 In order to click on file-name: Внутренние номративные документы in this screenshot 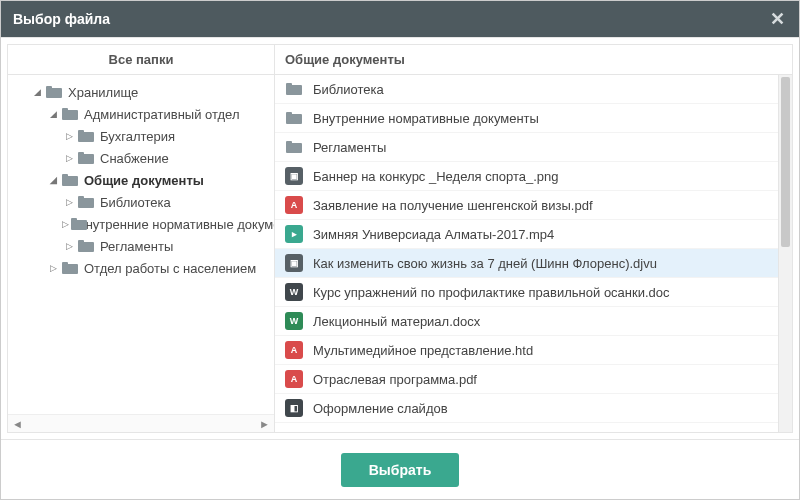, I will do `click(426, 118)`.